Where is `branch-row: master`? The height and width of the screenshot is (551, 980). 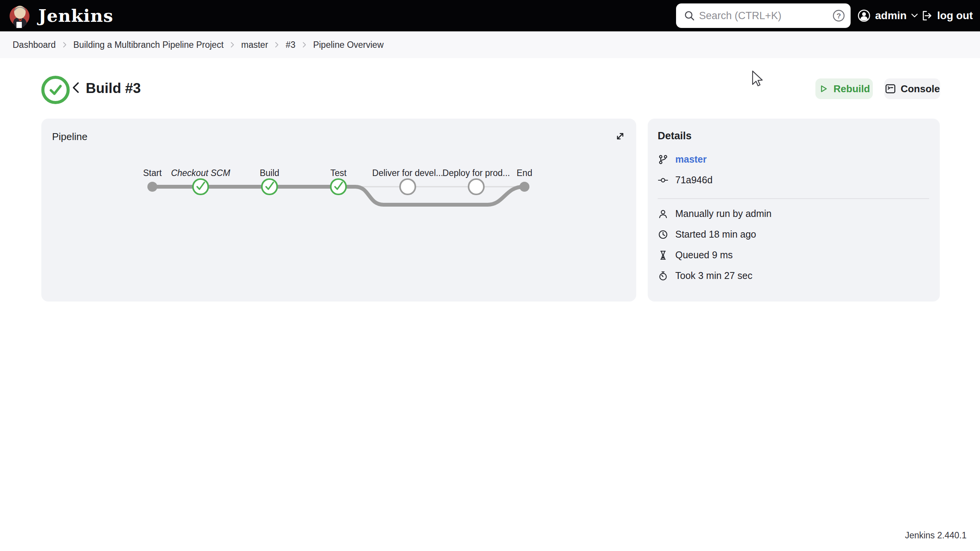
branch-row: master is located at coordinates (682, 159).